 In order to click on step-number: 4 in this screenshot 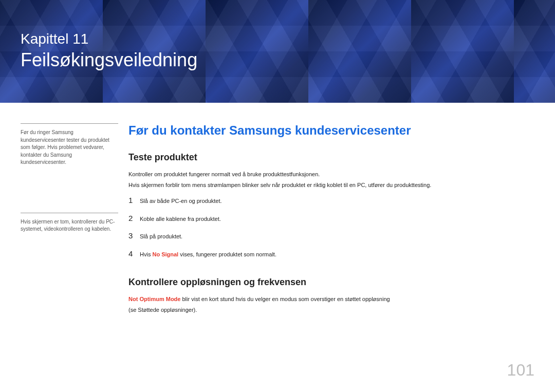, I will do `click(134, 254)`.